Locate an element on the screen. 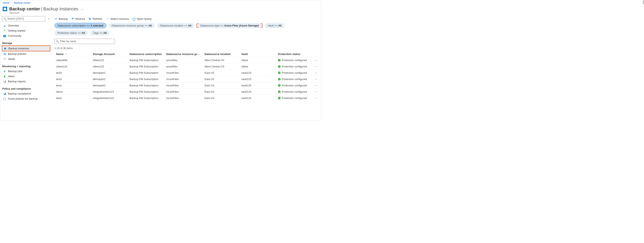  sidebar-item-label: Backup jobs is located at coordinates (15, 71).